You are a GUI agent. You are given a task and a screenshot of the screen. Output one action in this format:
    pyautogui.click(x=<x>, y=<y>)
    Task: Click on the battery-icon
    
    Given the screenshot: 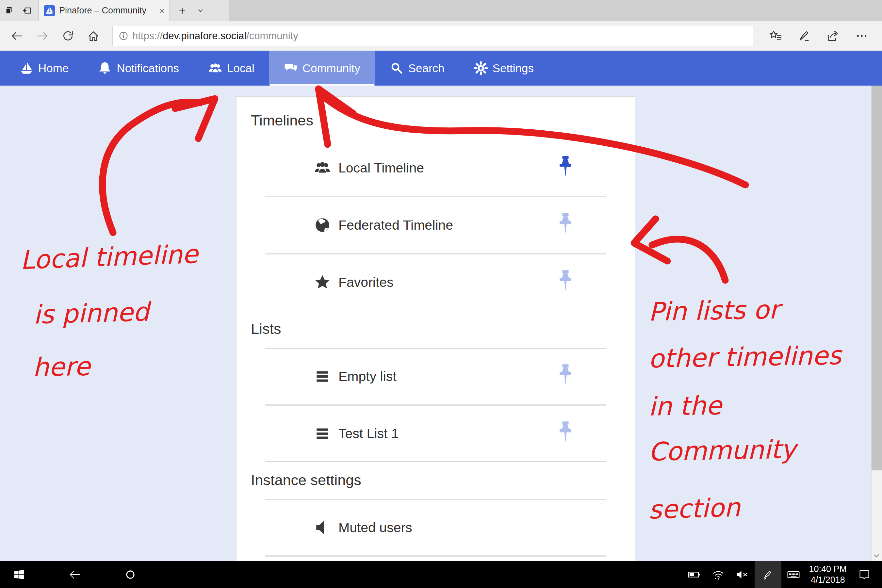 What is the action you would take?
    pyautogui.click(x=694, y=574)
    